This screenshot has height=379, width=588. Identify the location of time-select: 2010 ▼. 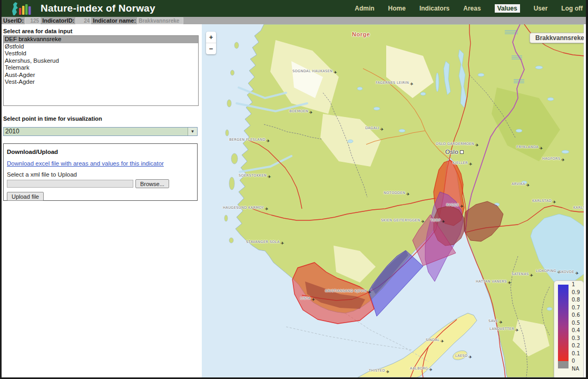
(100, 132).